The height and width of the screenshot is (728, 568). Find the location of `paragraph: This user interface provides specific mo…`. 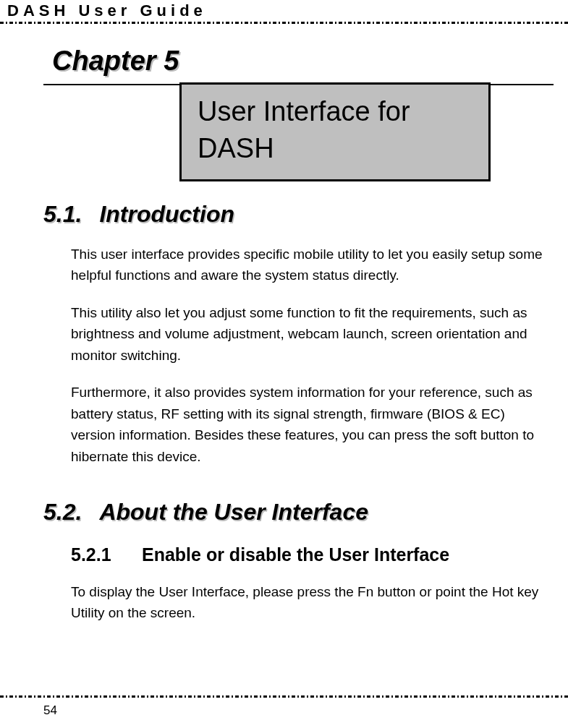

paragraph: This user interface provides specific mo… is located at coordinates (310, 265).